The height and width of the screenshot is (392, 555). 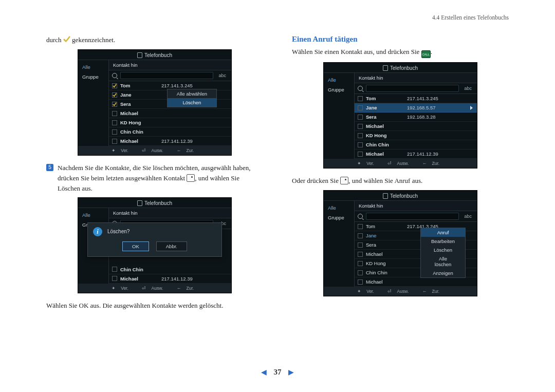 I want to click on menu-call: Anruf, so click(x=443, y=232).